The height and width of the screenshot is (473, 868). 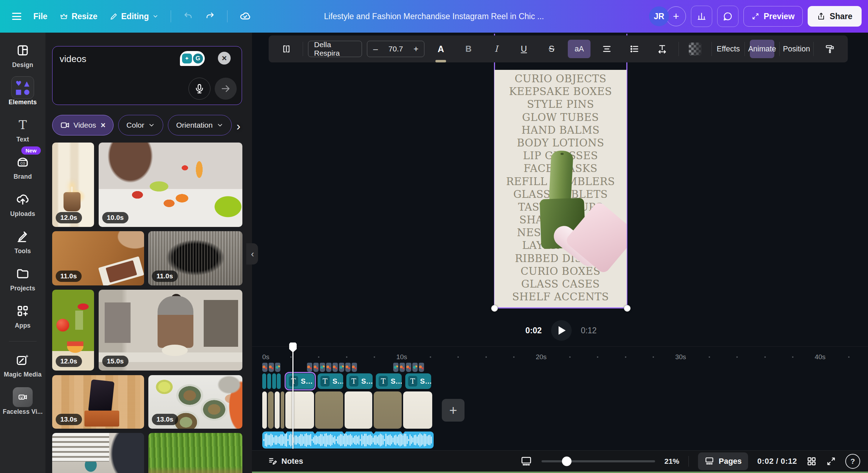 What do you see at coordinates (141, 125) in the screenshot?
I see `filter-chip-color: Color` at bounding box center [141, 125].